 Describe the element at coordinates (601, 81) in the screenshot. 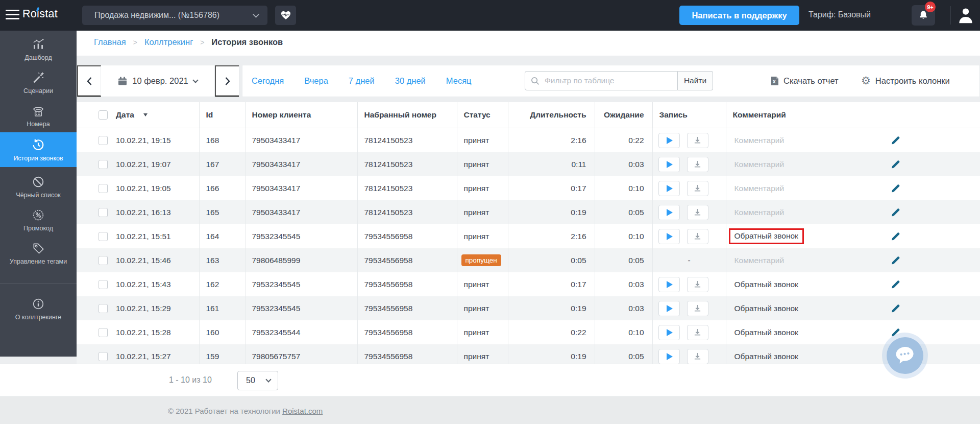

I see `filter-input` at that location.